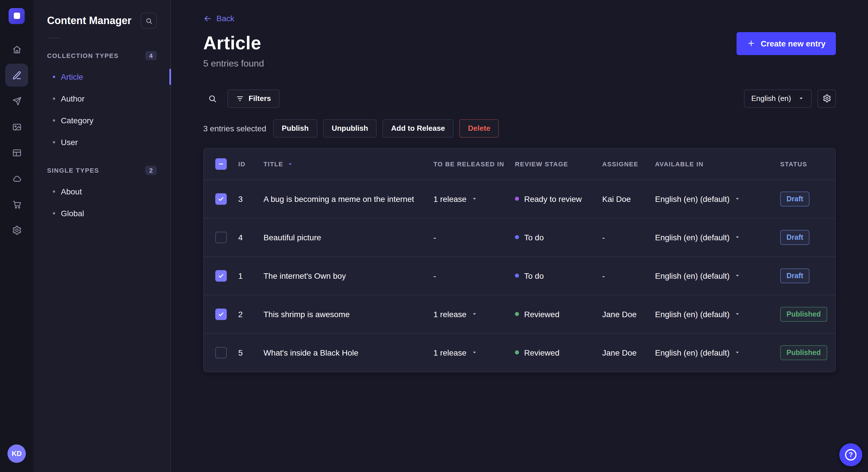  What do you see at coordinates (17, 204) in the screenshot?
I see `nav-marketplace-button` at bounding box center [17, 204].